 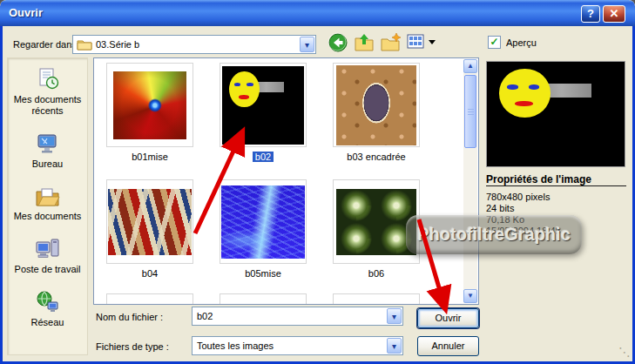 I want to click on scroll-up-button: ▲, so click(x=470, y=66).